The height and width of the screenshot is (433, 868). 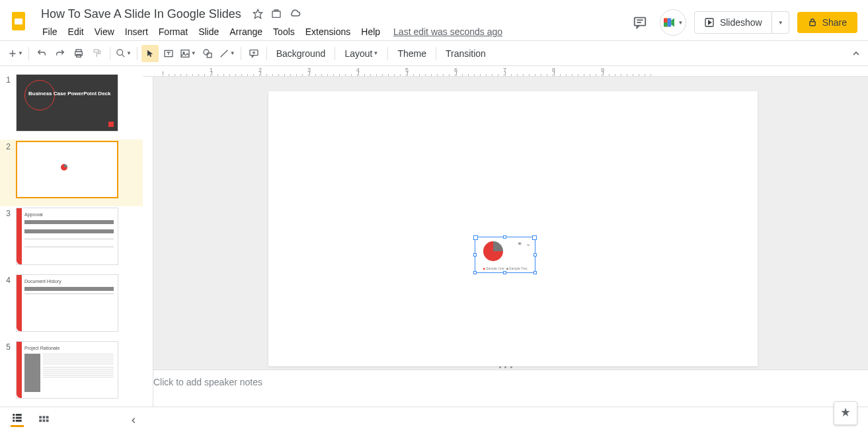 What do you see at coordinates (743, 22) in the screenshot?
I see `header-actions: ▼ Slideshow ▼ Share` at bounding box center [743, 22].